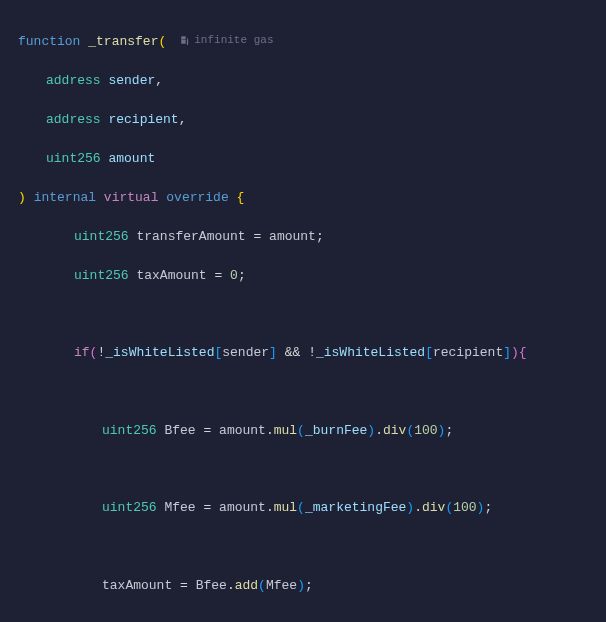 The width and height of the screenshot is (606, 622). What do you see at coordinates (197, 198) in the screenshot?
I see `modifier: override` at bounding box center [197, 198].